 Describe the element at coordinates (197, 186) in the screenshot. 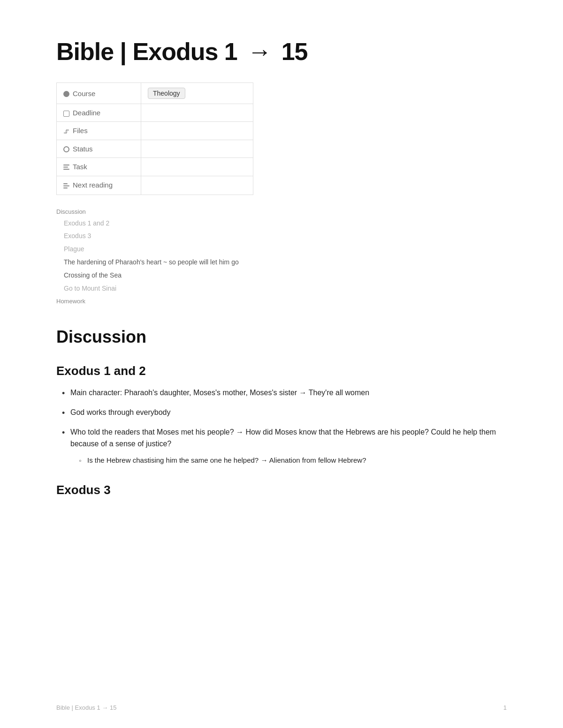

I see `prop-value-next-reading` at that location.